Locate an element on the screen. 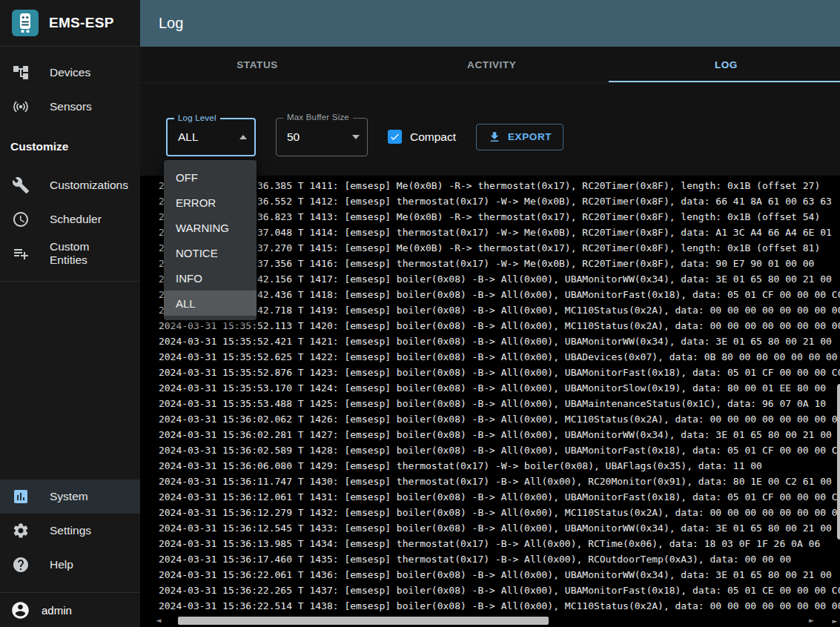 The width and height of the screenshot is (840, 627). sensors-icon is located at coordinates (21, 107).